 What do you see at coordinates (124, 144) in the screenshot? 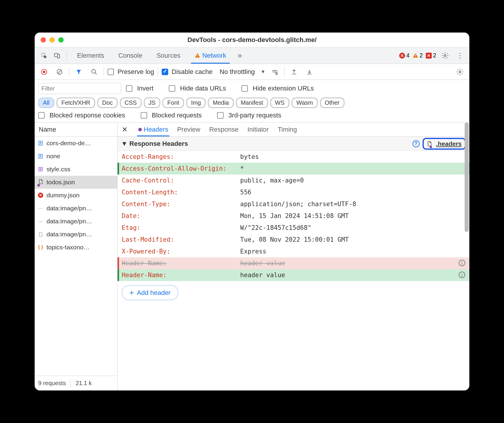
I see `disclosure-triangle-icon: ▼` at bounding box center [124, 144].